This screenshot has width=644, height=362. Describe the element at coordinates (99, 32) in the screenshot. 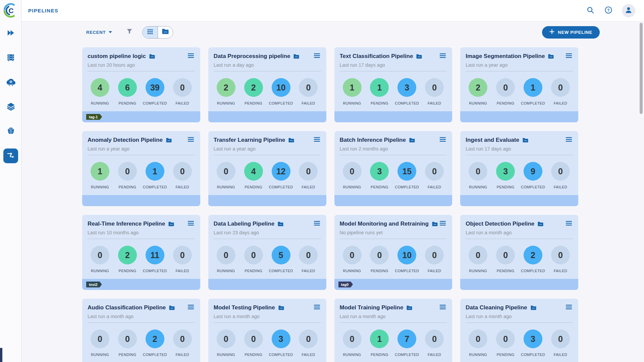

I see `sort-dropdown: RECENT` at that location.